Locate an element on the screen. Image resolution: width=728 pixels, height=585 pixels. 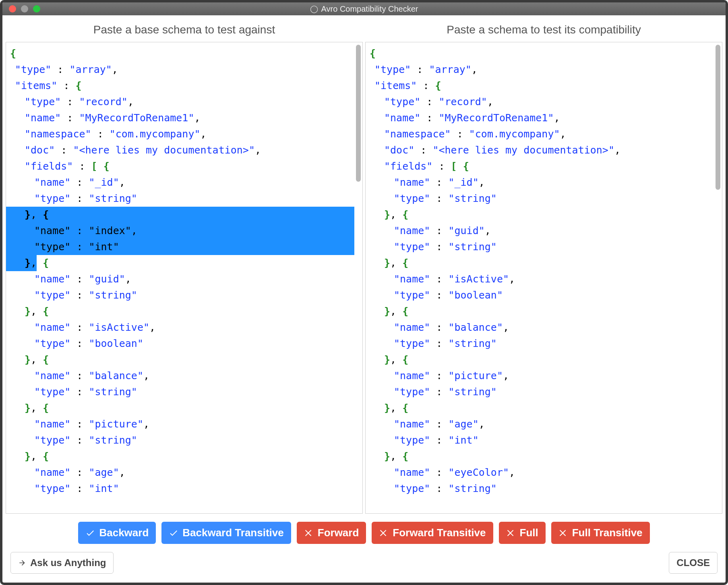
full-button: Full is located at coordinates (522, 533).